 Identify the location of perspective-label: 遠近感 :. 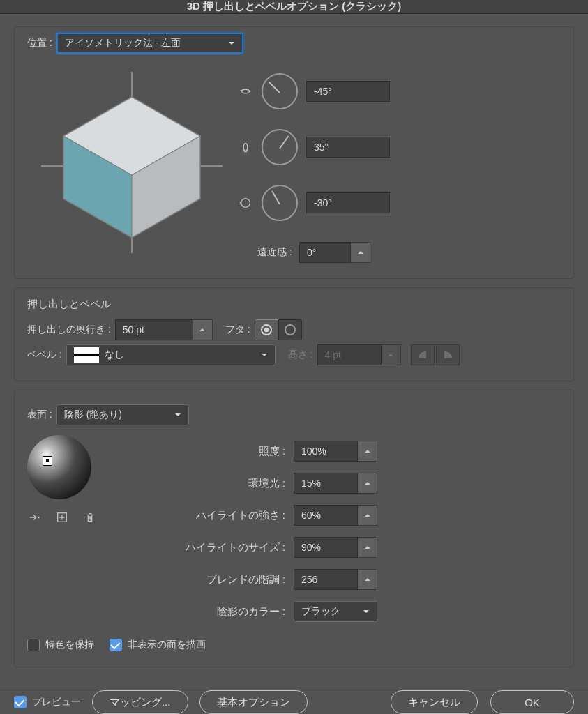
(264, 252).